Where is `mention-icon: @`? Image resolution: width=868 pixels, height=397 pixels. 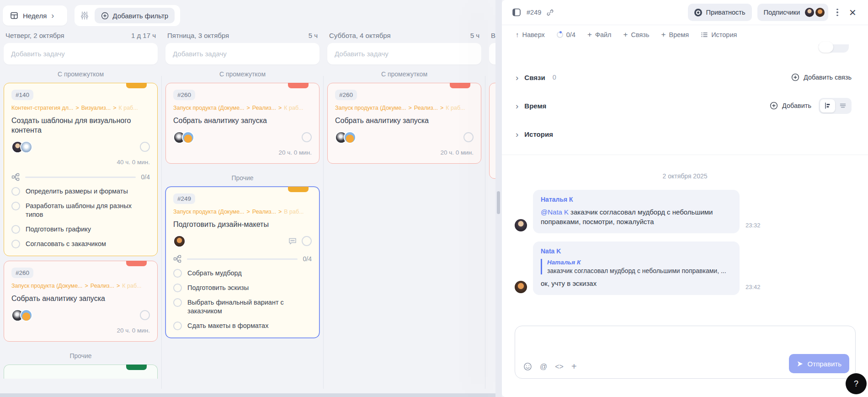
mention-icon: @ is located at coordinates (543, 367).